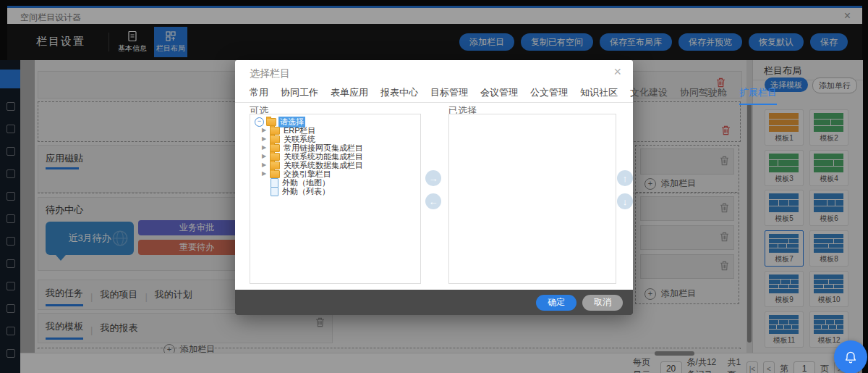 The image size is (868, 373). I want to click on bell-icon, so click(851, 357).